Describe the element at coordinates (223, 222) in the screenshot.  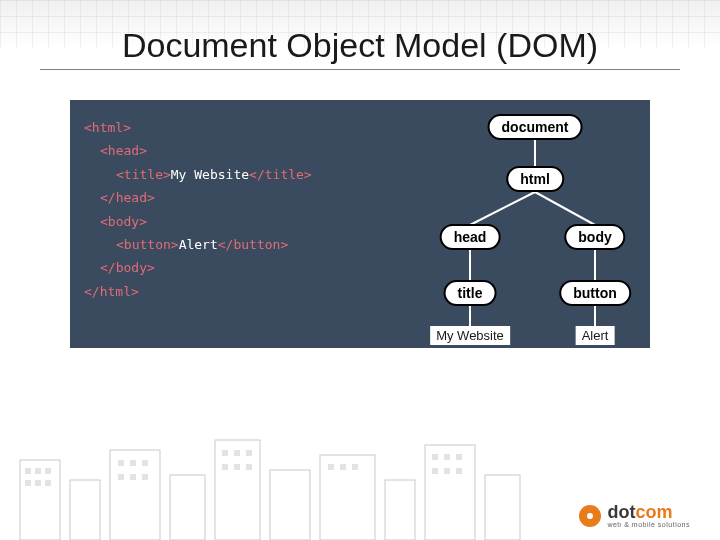
I see `code-line: <body>` at that location.